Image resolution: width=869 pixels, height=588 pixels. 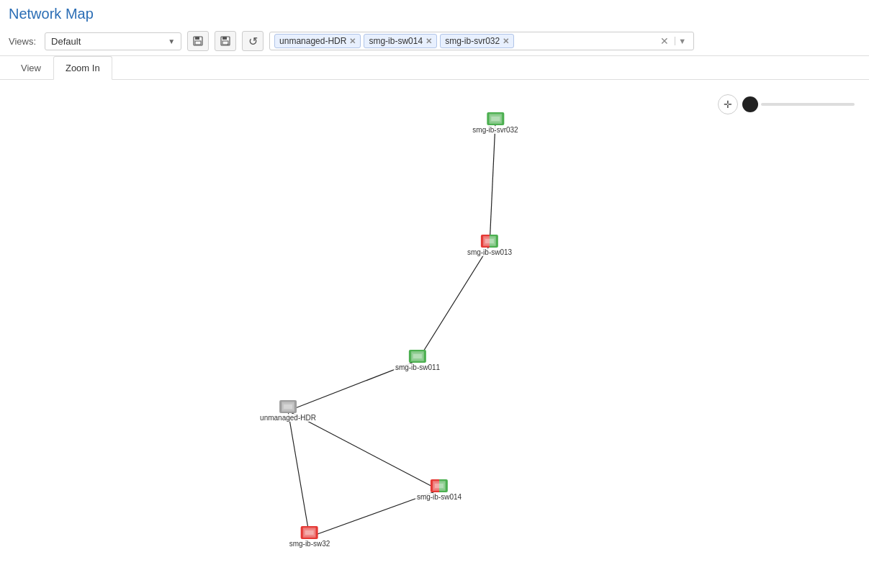 I want to click on node-sw013: smg-ib-sw013, so click(x=490, y=245).